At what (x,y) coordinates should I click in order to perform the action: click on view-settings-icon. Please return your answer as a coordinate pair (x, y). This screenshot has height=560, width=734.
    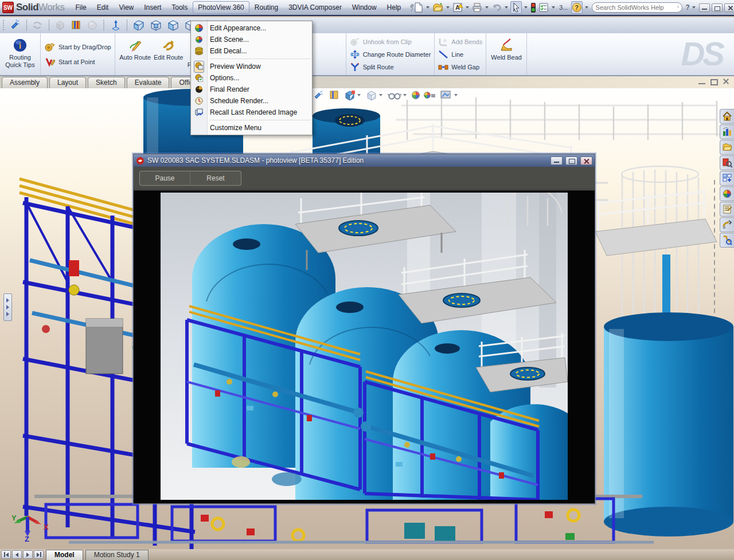
    Looking at the image, I should click on (450, 95).